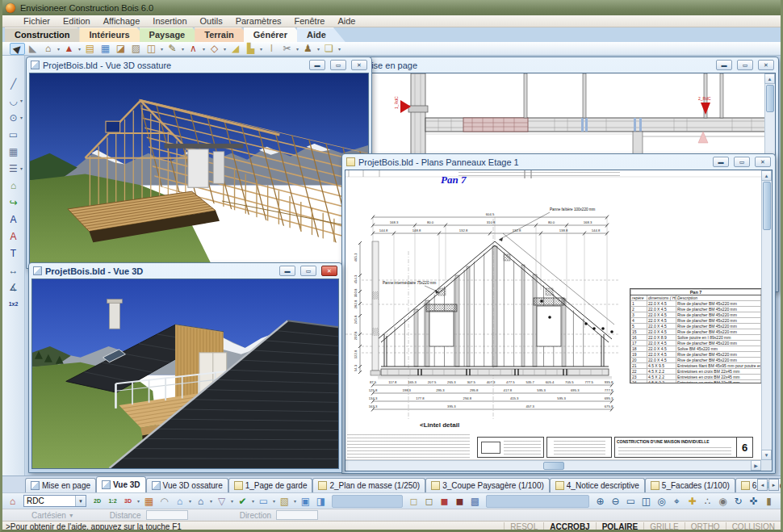  What do you see at coordinates (620, 526) in the screenshot?
I see `status-toggle-polaire: POLAIRE` at bounding box center [620, 526].